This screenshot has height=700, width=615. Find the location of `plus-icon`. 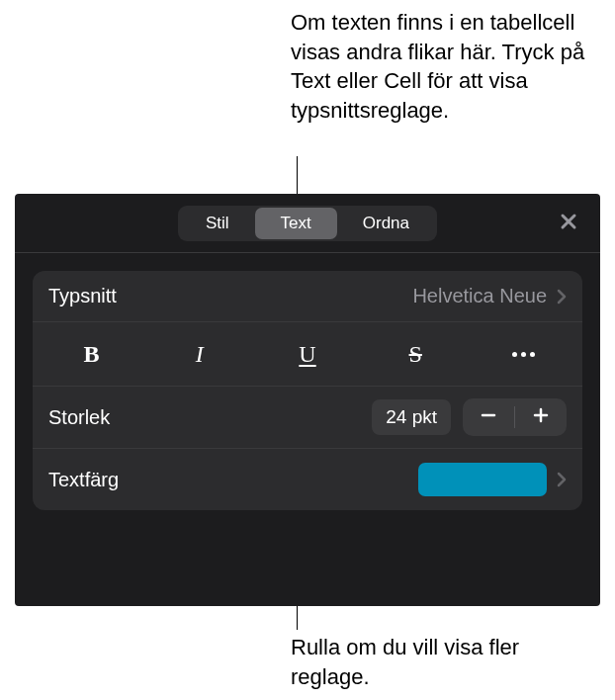

plus-icon is located at coordinates (541, 417).